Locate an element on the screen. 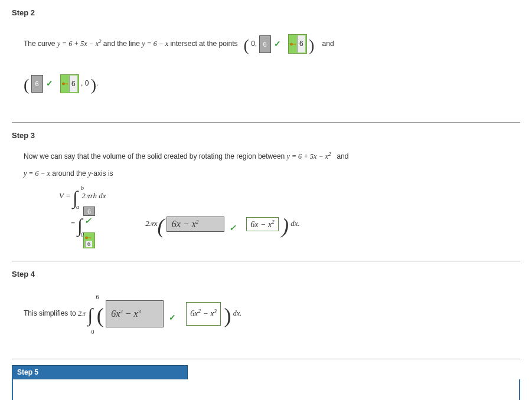 The height and width of the screenshot is (400, 532). integrand-answer: 6x − x2 is located at coordinates (262, 224).